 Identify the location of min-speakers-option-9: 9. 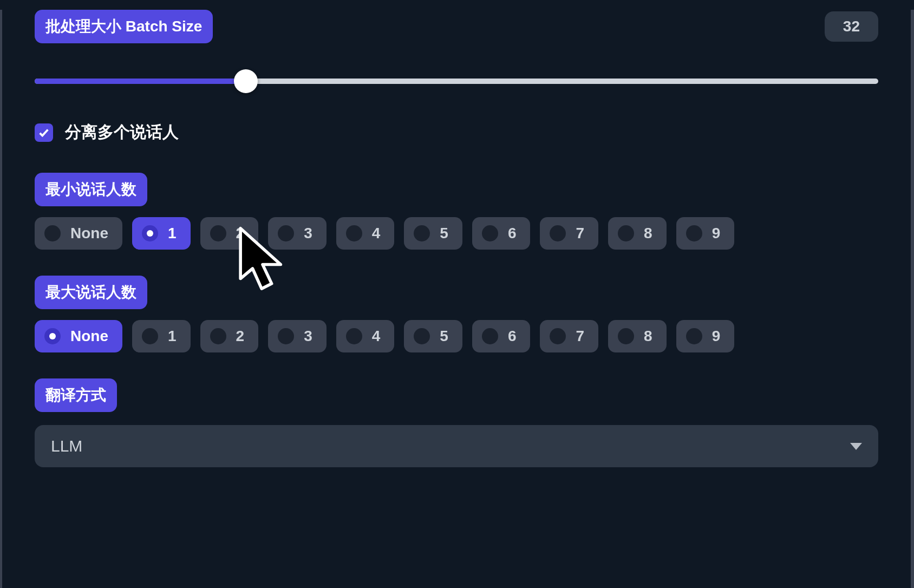
(706, 233).